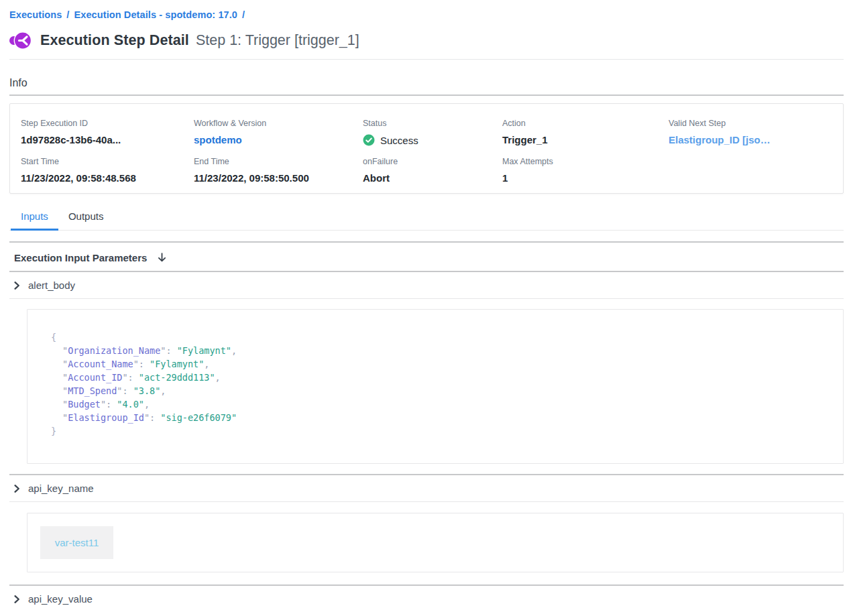 The width and height of the screenshot is (853, 616). Describe the element at coordinates (369, 140) in the screenshot. I see `success-check-icon` at that location.